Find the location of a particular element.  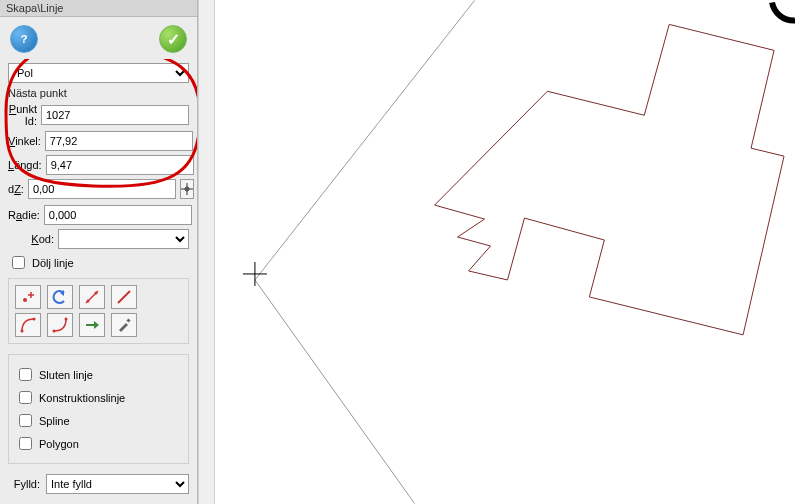

panel-scrollbar is located at coordinates (206, 252).